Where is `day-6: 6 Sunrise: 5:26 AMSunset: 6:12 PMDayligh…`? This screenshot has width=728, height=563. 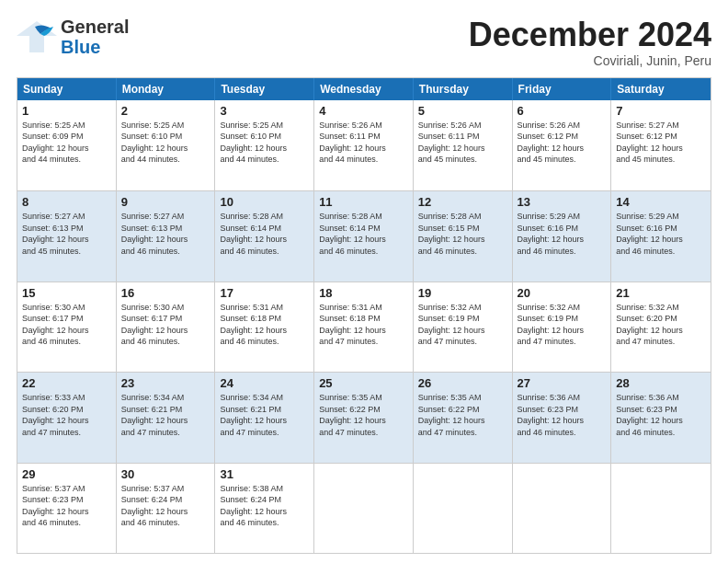 day-6: 6 Sunrise: 5:26 AMSunset: 6:12 PMDayligh… is located at coordinates (563, 145).